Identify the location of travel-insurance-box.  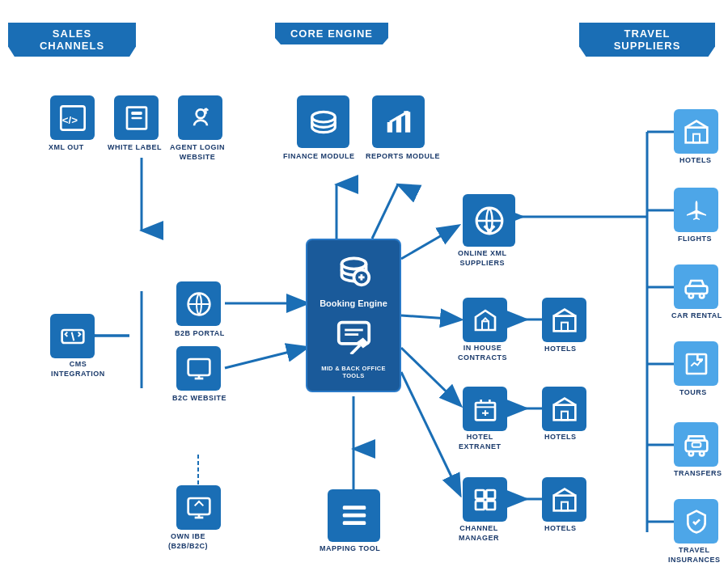
(696, 521).